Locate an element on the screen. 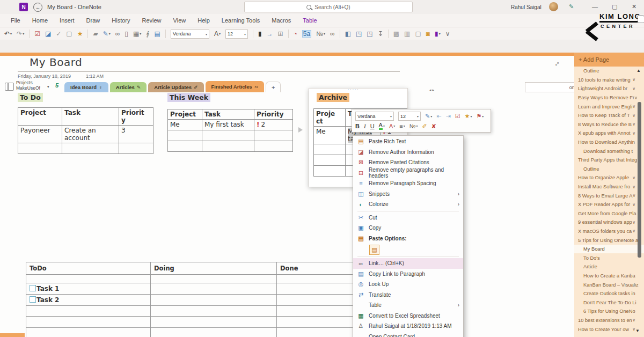  menu-view: View is located at coordinates (180, 20).